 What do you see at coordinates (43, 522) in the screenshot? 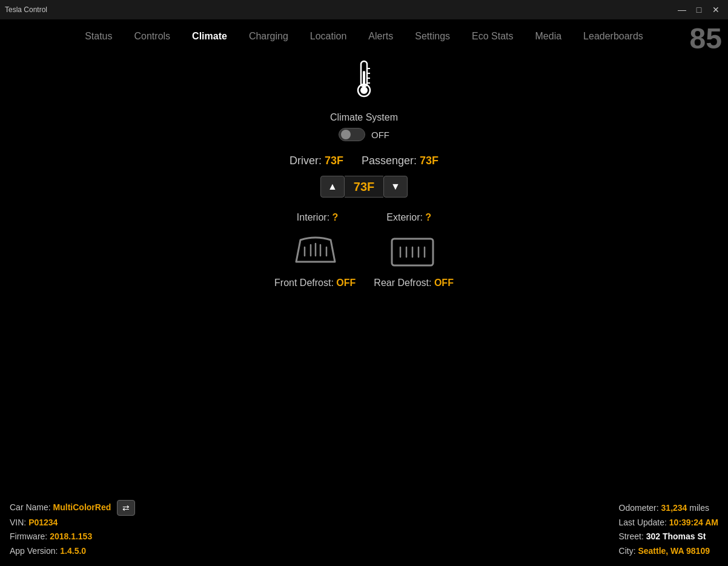
I see `vin-value: P01234` at bounding box center [43, 522].